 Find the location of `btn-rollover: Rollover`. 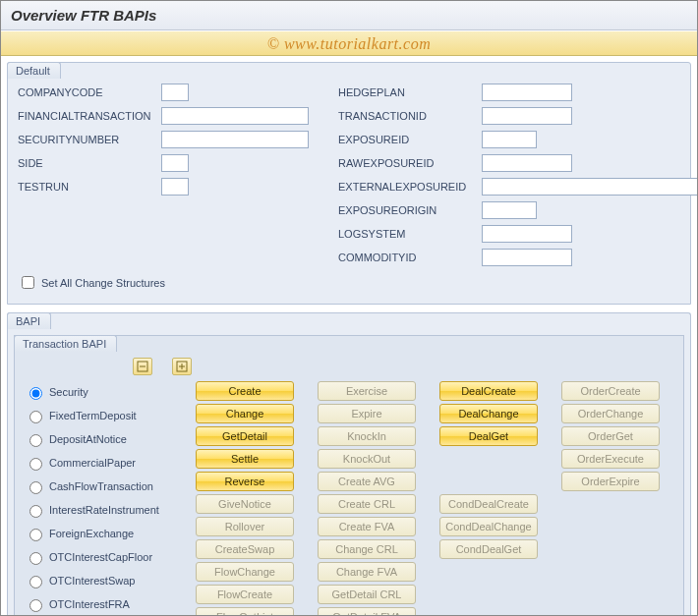

btn-rollover: Rollover is located at coordinates (245, 527).